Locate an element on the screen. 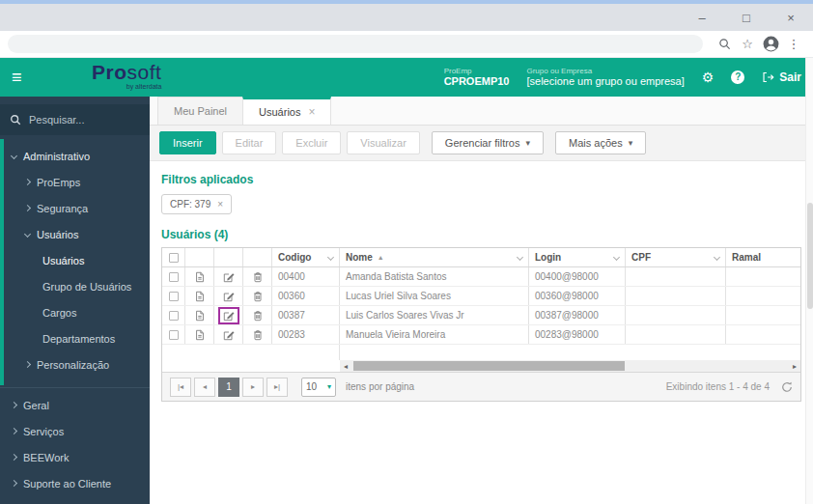 The width and height of the screenshot is (813, 504). zoom-search-icon is located at coordinates (724, 44).